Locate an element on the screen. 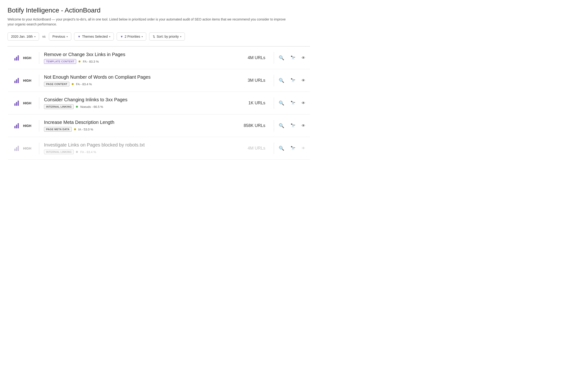 The width and height of the screenshot is (588, 374). chevron-down-icon: ▾ is located at coordinates (35, 37).